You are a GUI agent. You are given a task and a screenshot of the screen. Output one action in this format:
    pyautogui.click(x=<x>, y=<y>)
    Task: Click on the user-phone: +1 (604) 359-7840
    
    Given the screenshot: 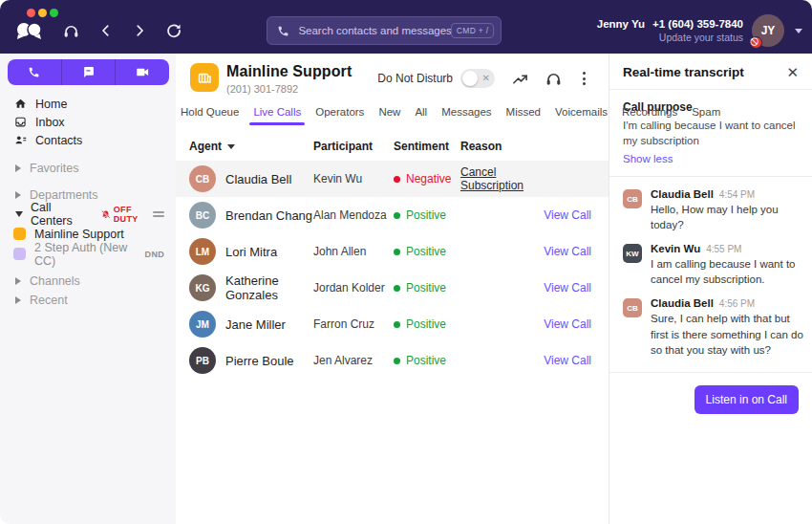 What is the action you would take?
    pyautogui.click(x=697, y=24)
    